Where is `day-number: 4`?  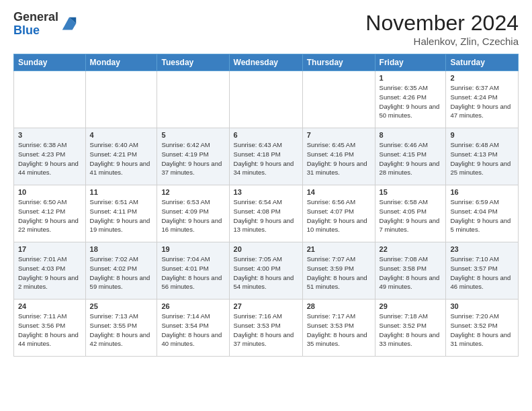 day-number: 4 is located at coordinates (122, 135).